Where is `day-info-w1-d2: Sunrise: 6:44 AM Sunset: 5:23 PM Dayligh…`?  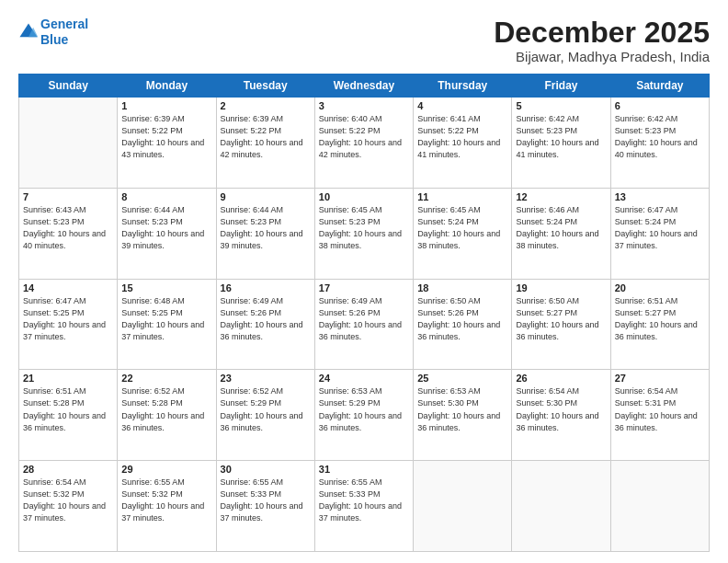 day-info-w1-d2: Sunrise: 6:44 AM Sunset: 5:23 PM Dayligh… is located at coordinates (266, 228).